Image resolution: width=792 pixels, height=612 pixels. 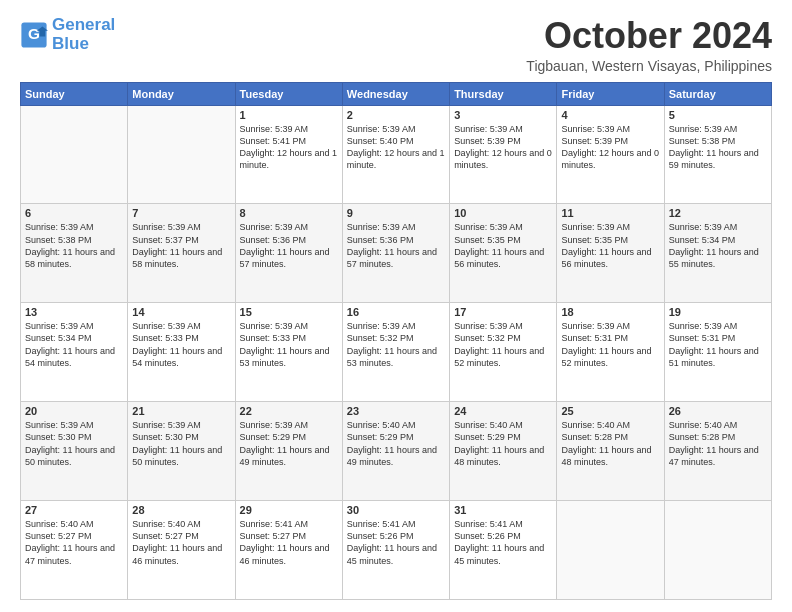 I want to click on day-number: 11, so click(x=610, y=213).